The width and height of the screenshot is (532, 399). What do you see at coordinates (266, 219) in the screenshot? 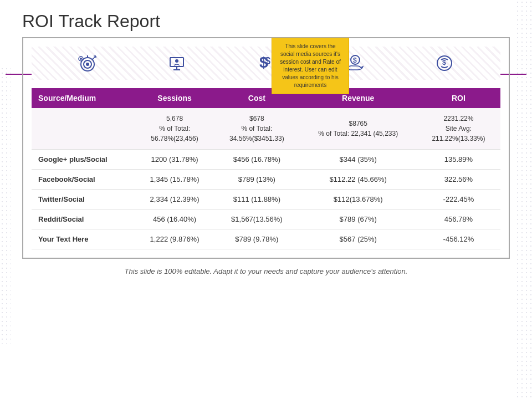
I see `table-row: Reddit/Social456 (16.40%)$1,567(13.56%)$…` at bounding box center [266, 219].